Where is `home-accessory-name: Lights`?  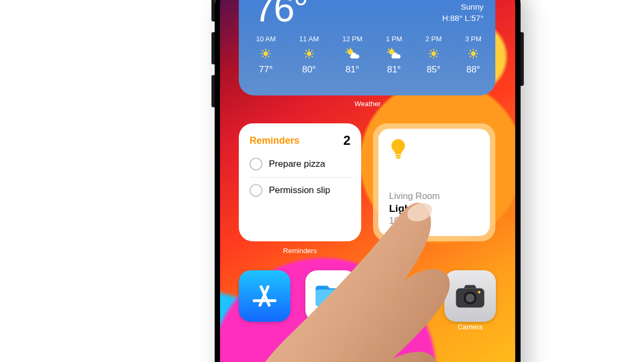 home-accessory-name: Lights is located at coordinates (434, 209).